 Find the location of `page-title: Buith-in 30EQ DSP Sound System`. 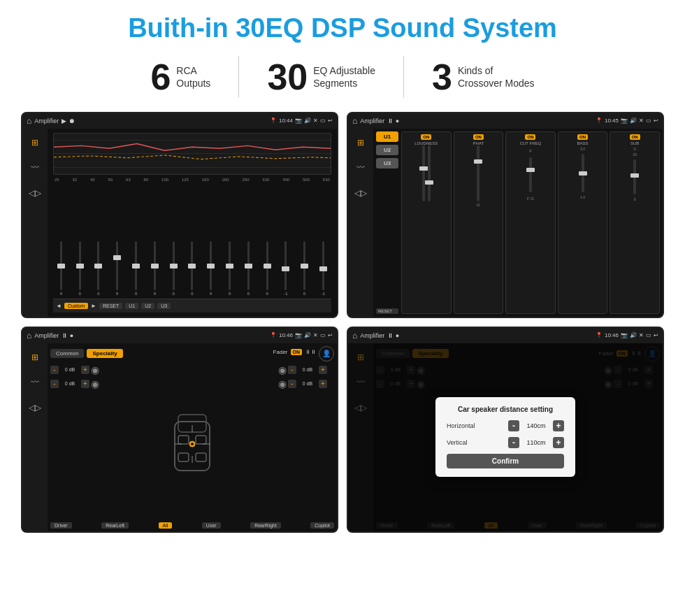

page-title: Buith-in 30EQ DSP Sound System is located at coordinates (342, 29).